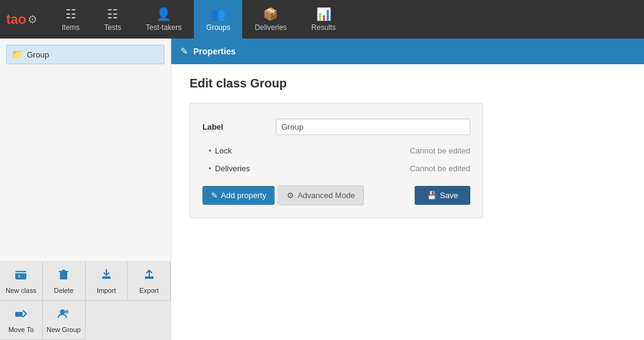  What do you see at coordinates (107, 281) in the screenshot?
I see `import-button: Import` at bounding box center [107, 281].